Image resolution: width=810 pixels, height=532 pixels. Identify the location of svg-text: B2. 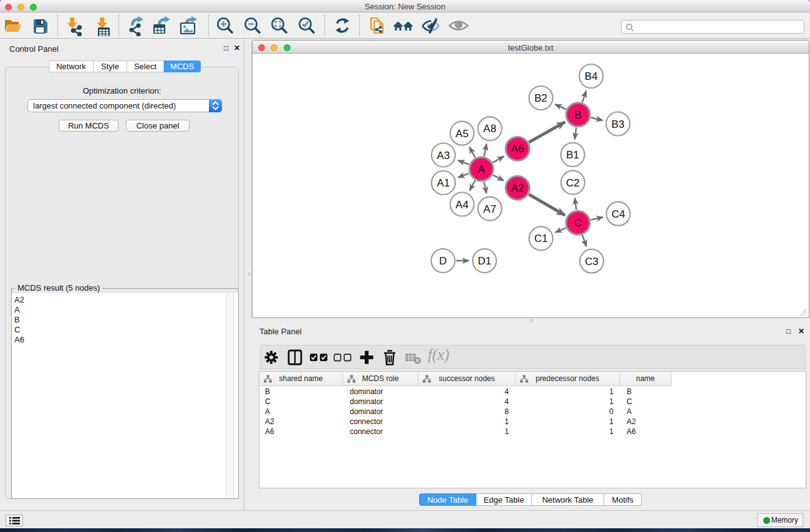
(541, 99).